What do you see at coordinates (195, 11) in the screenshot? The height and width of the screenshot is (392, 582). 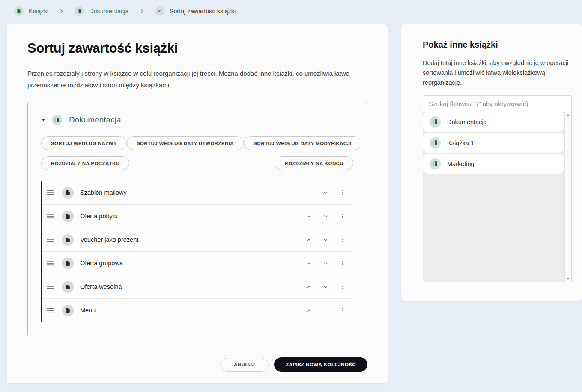 I see `breadcrumb-item-sort: Sortuj zawartość książki` at bounding box center [195, 11].